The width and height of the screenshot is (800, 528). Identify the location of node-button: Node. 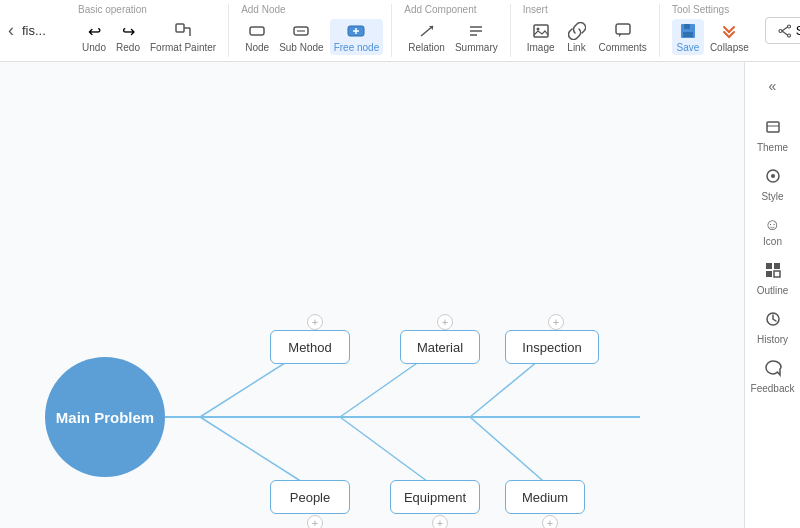
(257, 37).